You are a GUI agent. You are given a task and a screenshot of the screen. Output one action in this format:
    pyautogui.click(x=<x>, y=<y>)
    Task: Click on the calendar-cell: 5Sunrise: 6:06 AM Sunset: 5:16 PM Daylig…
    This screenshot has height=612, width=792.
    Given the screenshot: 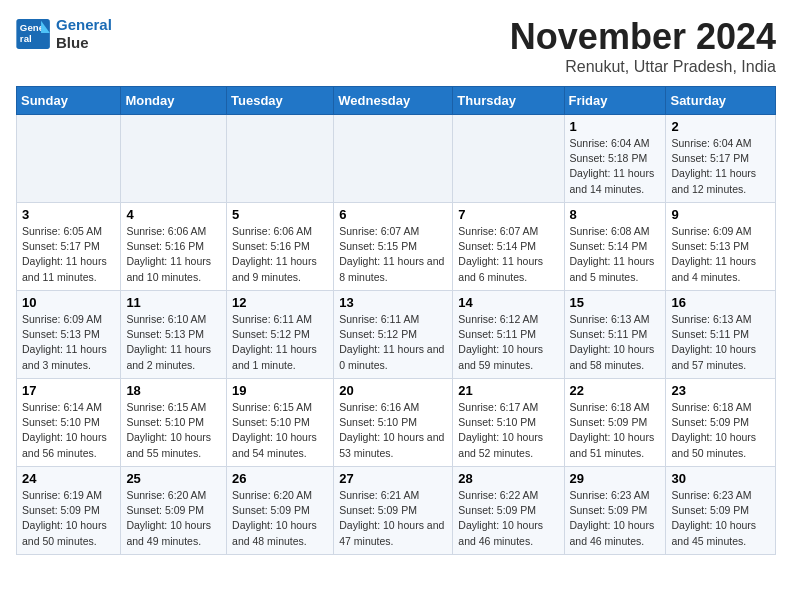 What is the action you would take?
    pyautogui.click(x=280, y=247)
    